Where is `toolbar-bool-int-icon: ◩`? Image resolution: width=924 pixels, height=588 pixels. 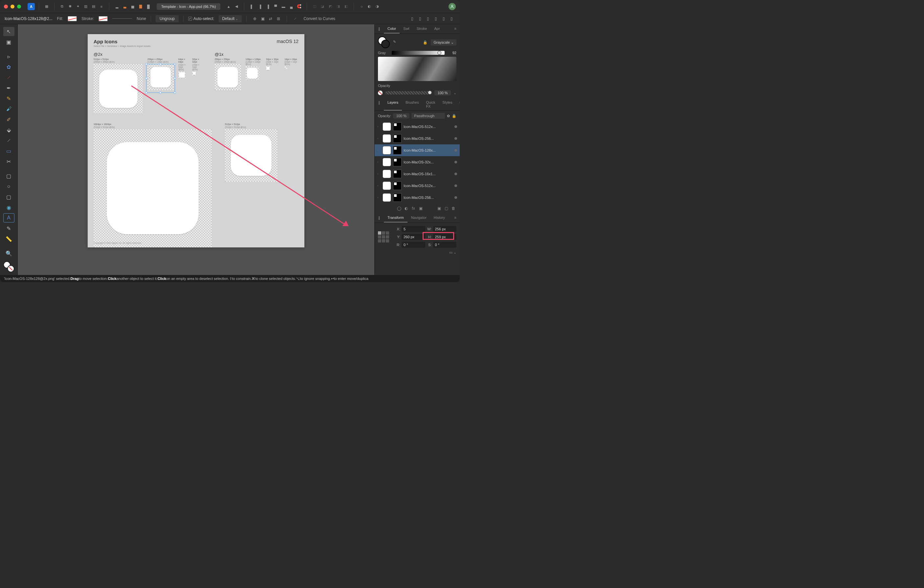
toolbar-bool-int-icon: ◩ is located at coordinates (330, 7).